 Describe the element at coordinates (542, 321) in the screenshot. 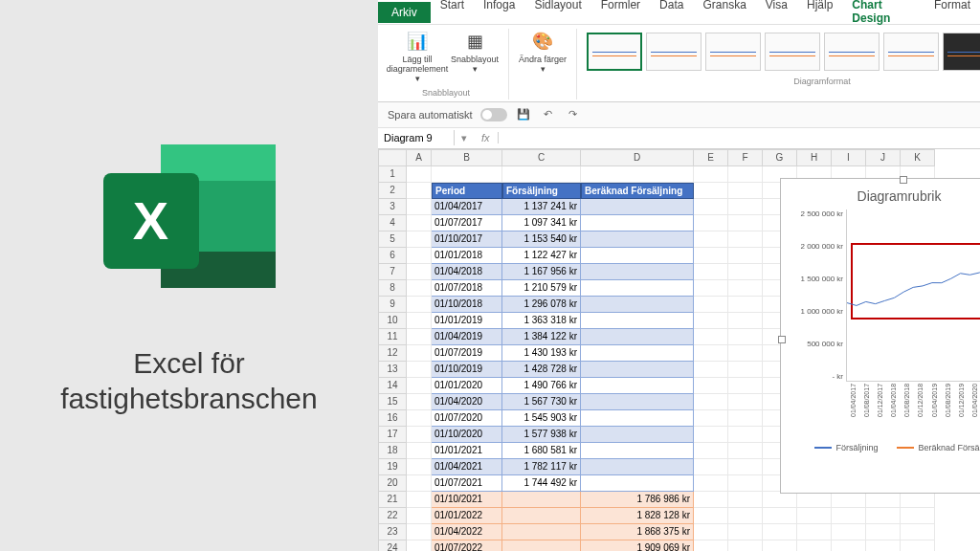

I see `cell: 1 363 318 kr` at that location.